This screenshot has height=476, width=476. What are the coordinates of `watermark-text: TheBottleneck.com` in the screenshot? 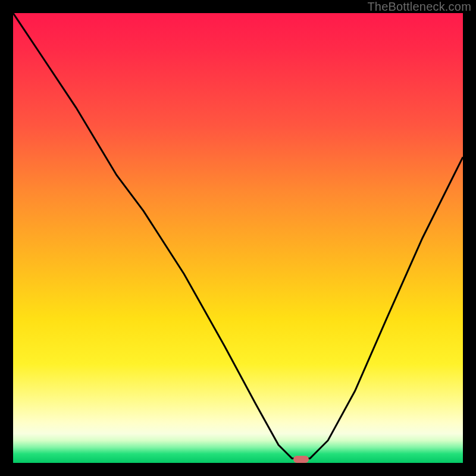 It's located at (419, 7).